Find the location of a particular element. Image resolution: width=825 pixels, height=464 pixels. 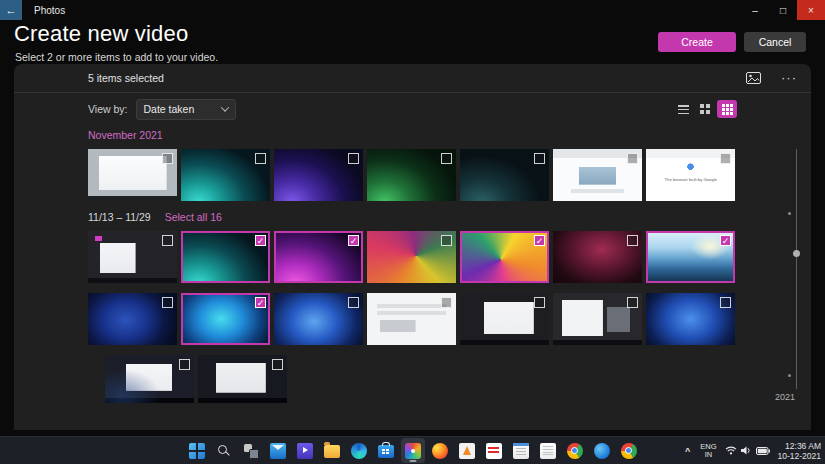

taskbar-task-view-button is located at coordinates (251, 450).